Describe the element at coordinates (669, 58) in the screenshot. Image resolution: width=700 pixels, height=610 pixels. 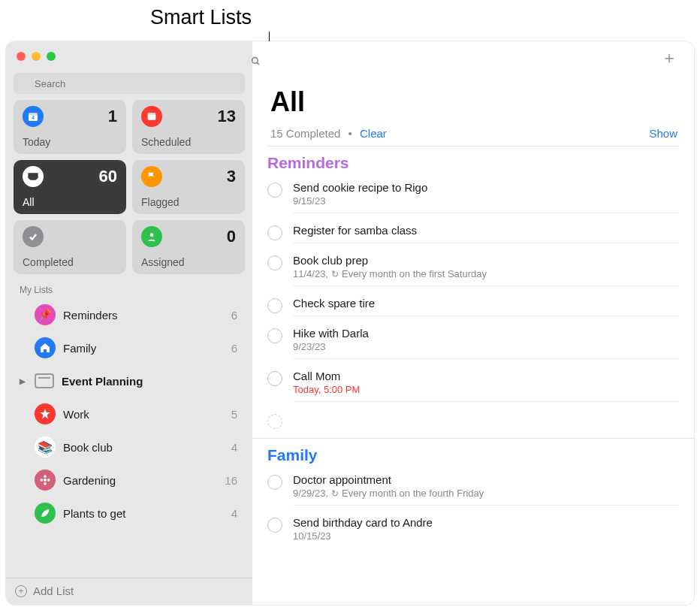
I see `new-reminder-button: ＋` at that location.